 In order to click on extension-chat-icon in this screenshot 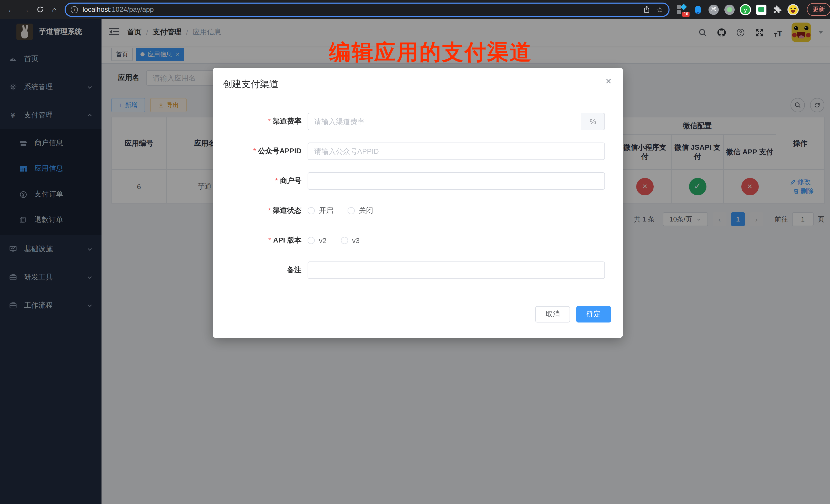, I will do `click(761, 9)`.